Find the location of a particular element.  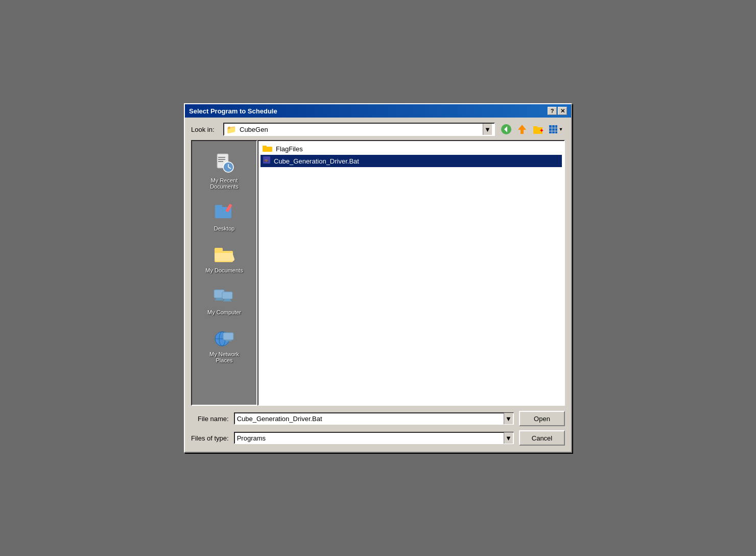

file-name-dropdown-arrow: ▼ is located at coordinates (508, 419).